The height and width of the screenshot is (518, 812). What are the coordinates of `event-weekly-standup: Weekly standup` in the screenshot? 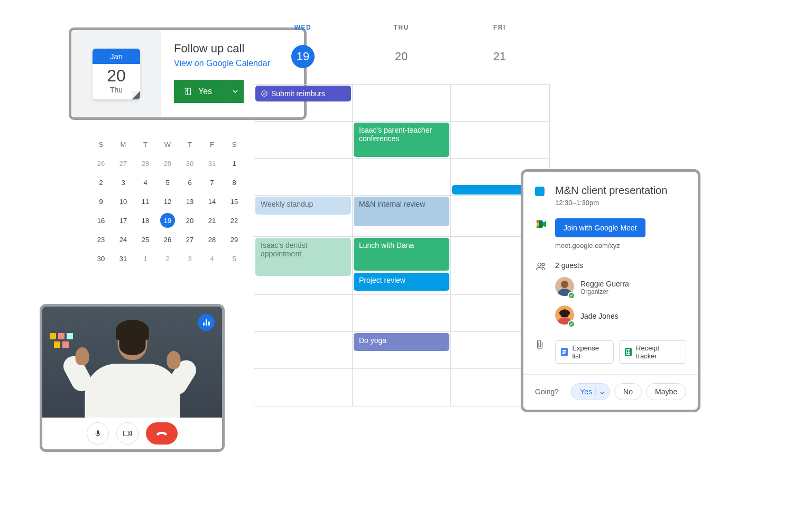 It's located at (303, 206).